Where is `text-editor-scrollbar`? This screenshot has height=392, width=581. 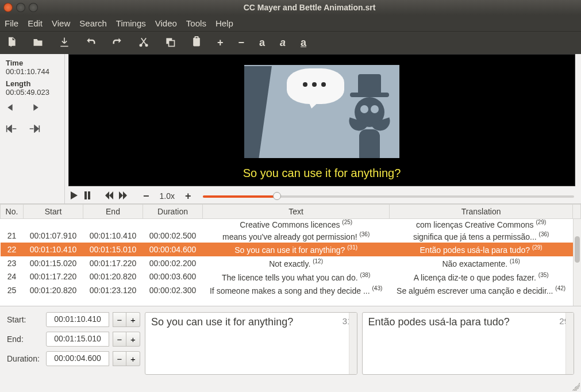
text-editor-scrollbar is located at coordinates (353, 344).